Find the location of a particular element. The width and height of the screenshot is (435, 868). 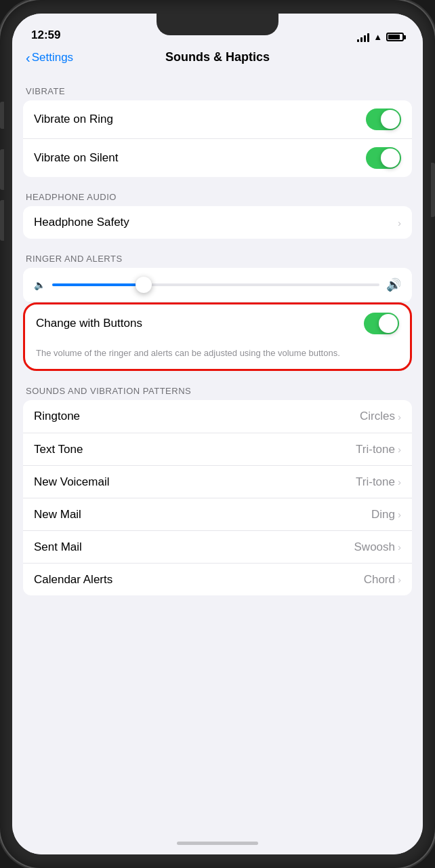

vibrate-on-silent-label: Vibrate on Silent is located at coordinates (76, 158).